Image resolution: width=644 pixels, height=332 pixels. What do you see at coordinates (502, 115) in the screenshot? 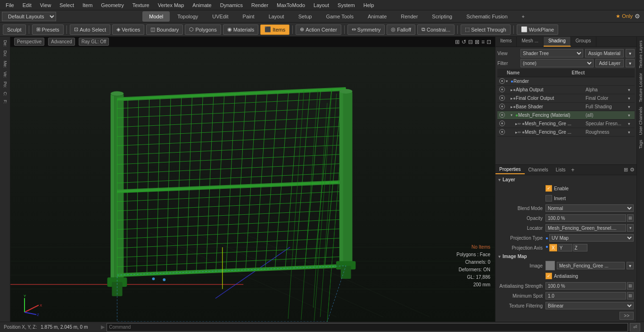
I see `visibility-icon-mesh-fencing` at bounding box center [502, 115].